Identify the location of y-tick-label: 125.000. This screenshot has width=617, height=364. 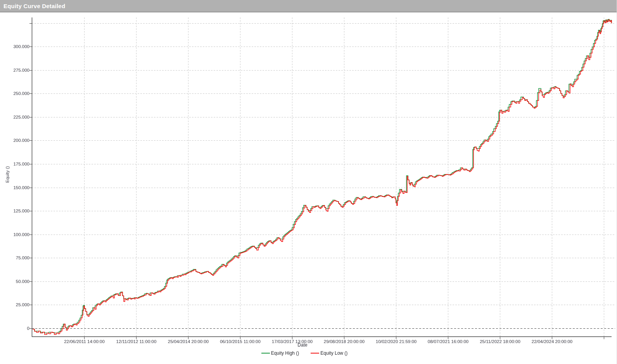
(16, 211).